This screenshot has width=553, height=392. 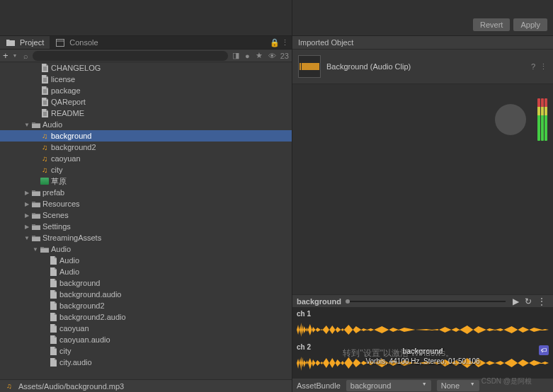 I want to click on search-label-icon: ●, so click(x=248, y=56).